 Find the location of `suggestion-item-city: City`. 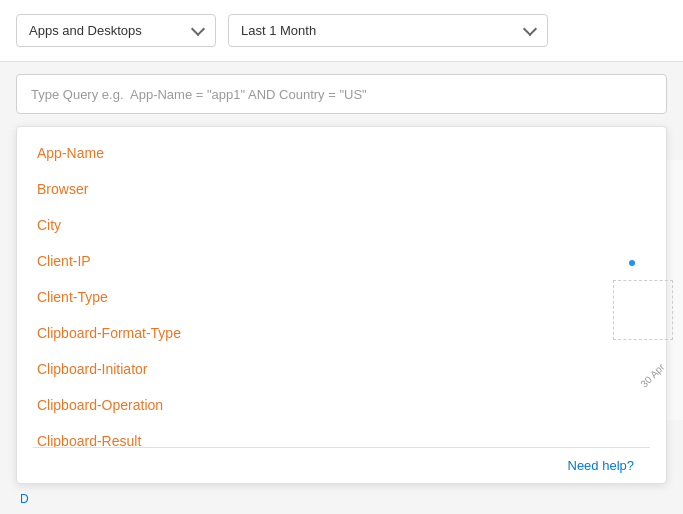

suggestion-item-city: City is located at coordinates (342, 225).